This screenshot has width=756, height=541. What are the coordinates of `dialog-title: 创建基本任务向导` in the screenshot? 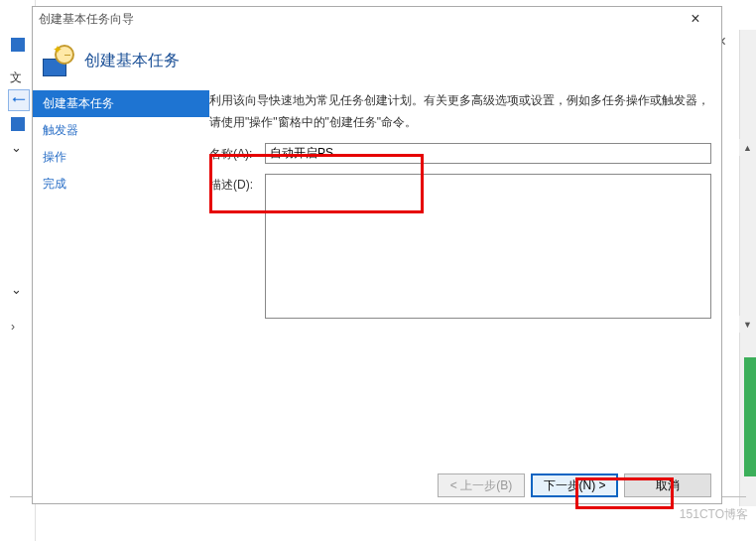 It's located at (357, 20).